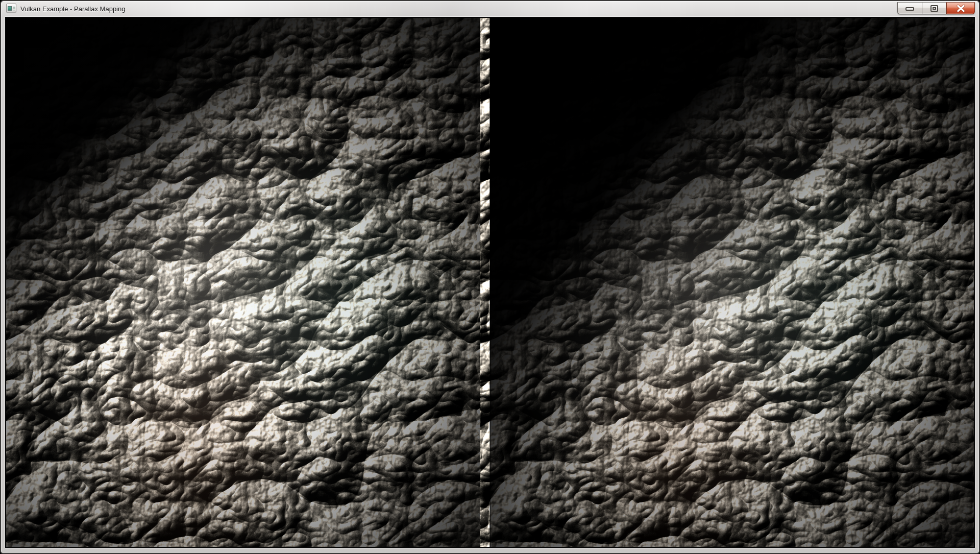 This screenshot has height=554, width=980. What do you see at coordinates (934, 8) in the screenshot?
I see `maximize-square-icon` at bounding box center [934, 8].